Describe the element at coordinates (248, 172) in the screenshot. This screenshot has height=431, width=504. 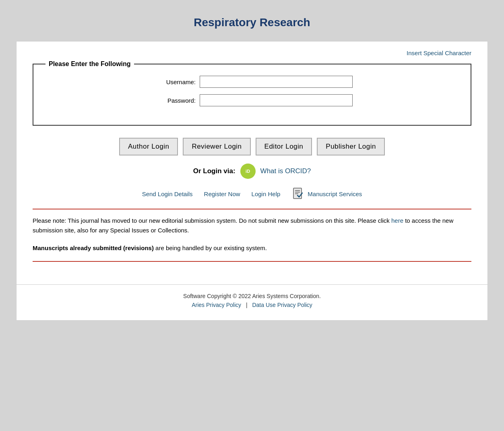
I see `orcid-badge-text: iD` at that location.